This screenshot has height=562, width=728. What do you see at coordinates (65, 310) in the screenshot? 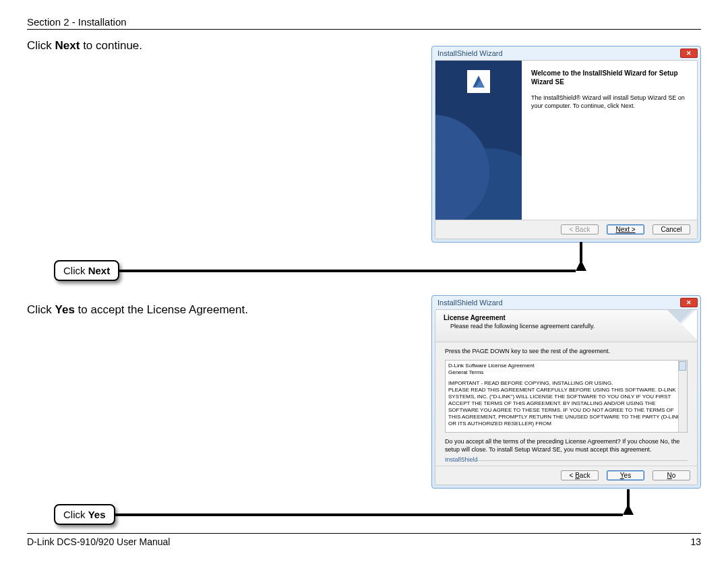
I see `bold-yes: Yes` at bounding box center [65, 310].